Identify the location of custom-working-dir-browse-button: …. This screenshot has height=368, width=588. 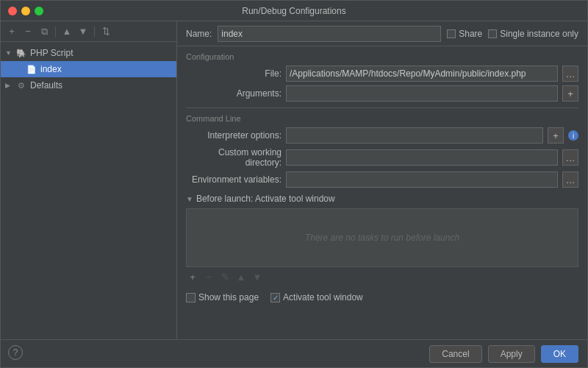
(570, 158).